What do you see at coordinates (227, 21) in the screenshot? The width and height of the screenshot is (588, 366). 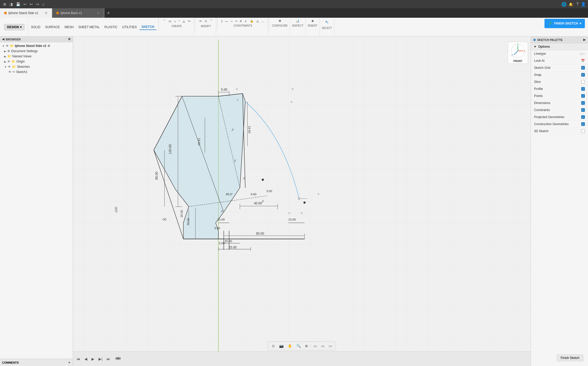 I see `constrain-horiz: —` at bounding box center [227, 21].